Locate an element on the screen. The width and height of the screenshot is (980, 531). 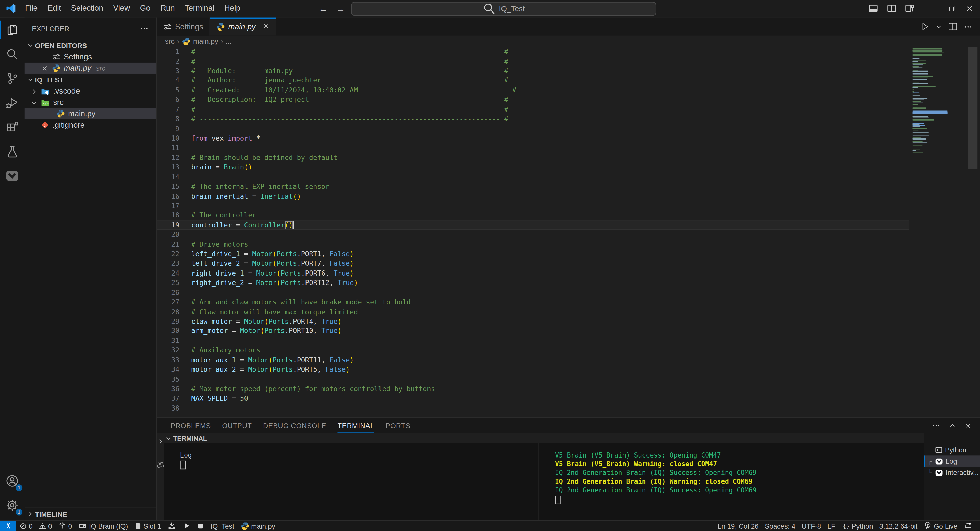
breadcrumb: src›main.py›... is located at coordinates (568, 41).